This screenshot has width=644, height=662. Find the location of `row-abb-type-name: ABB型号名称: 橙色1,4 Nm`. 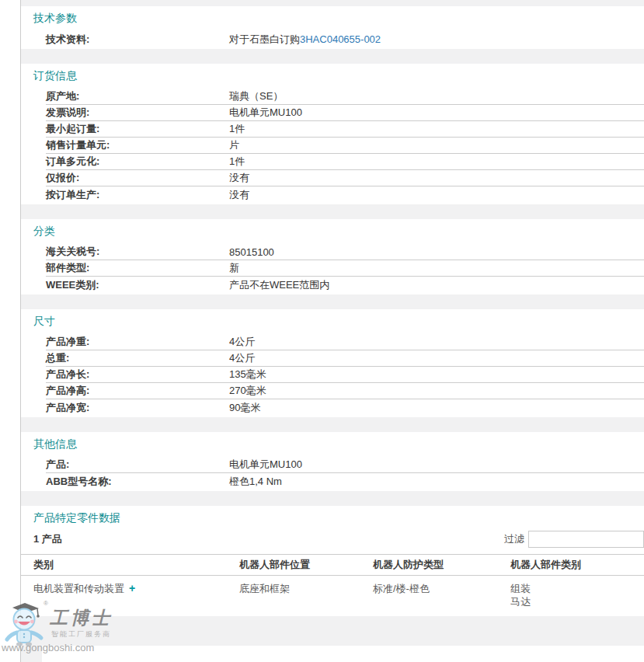

row-abb-type-name: ABB型号名称: 橙色1,4 Nm is located at coordinates (345, 482).